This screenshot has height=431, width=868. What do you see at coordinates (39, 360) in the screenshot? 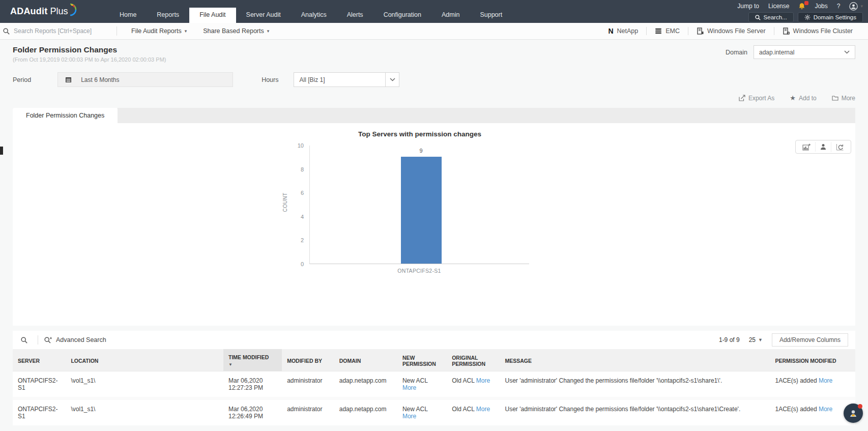
I see `col-header-server: SERVER` at bounding box center [39, 360].